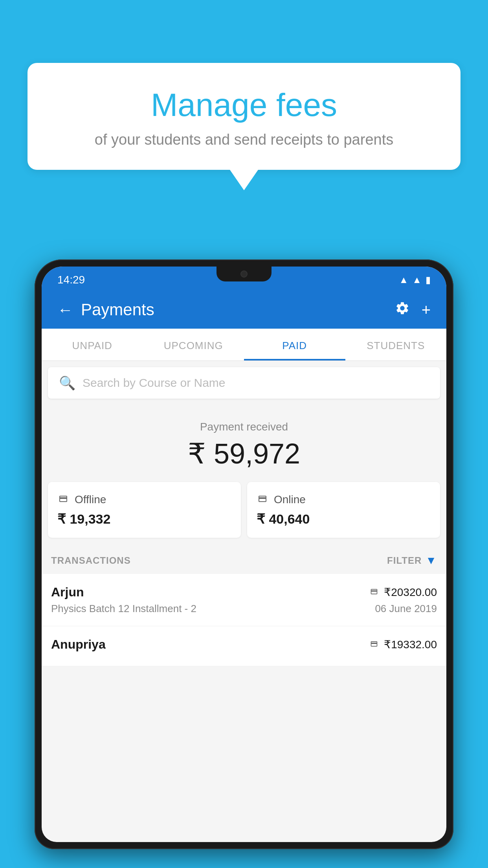  I want to click on camera-dot, so click(244, 274).